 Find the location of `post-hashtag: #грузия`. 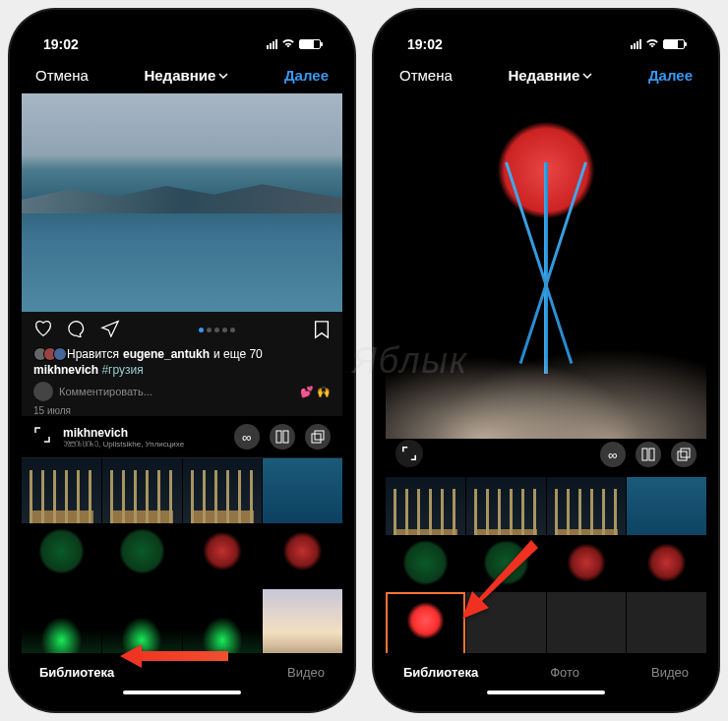

post-hashtag: #грузия is located at coordinates (122, 370).